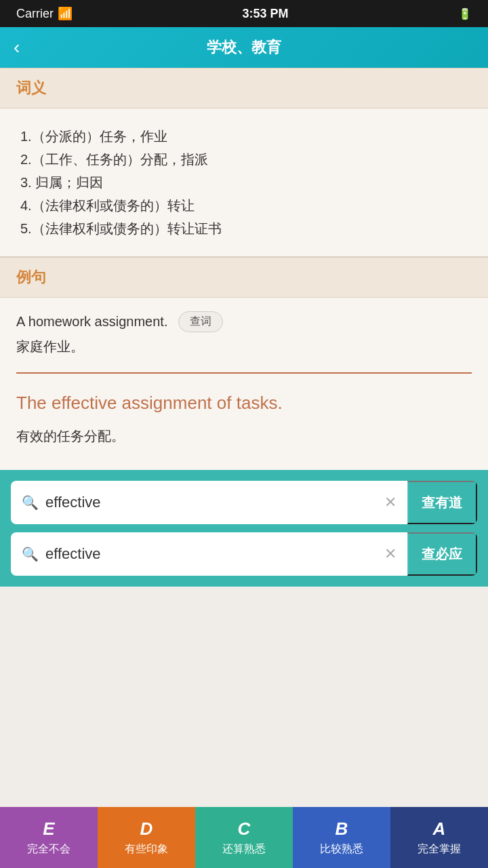 This screenshot has height=868, width=488. Describe the element at coordinates (244, 403) in the screenshot. I see `example-2-en: The effective assignment of tasks.` at that location.